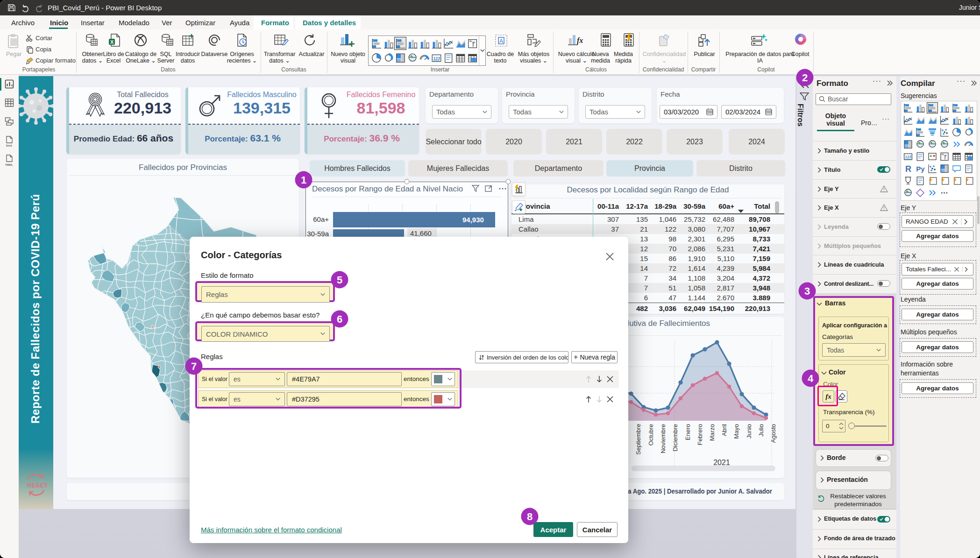  What do you see at coordinates (9, 146) in the screenshot?
I see `svg-text: DAX` at bounding box center [9, 146].